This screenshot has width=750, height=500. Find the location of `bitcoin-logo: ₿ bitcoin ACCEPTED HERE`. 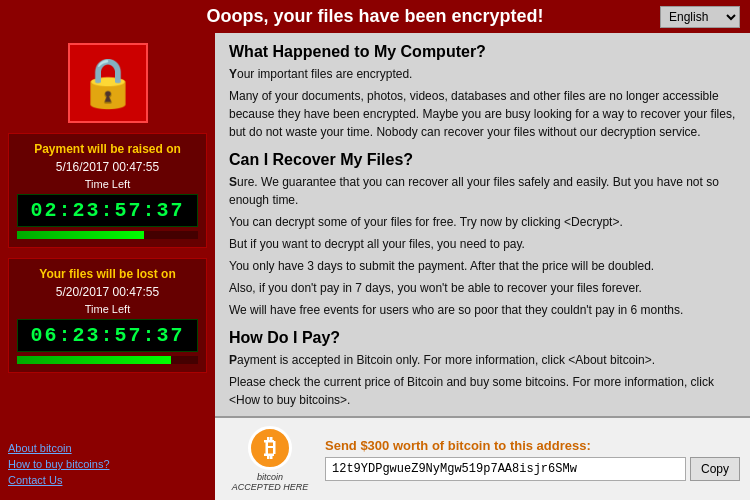

bitcoin-logo: ₿ bitcoin ACCEPTED HERE is located at coordinates (270, 459).